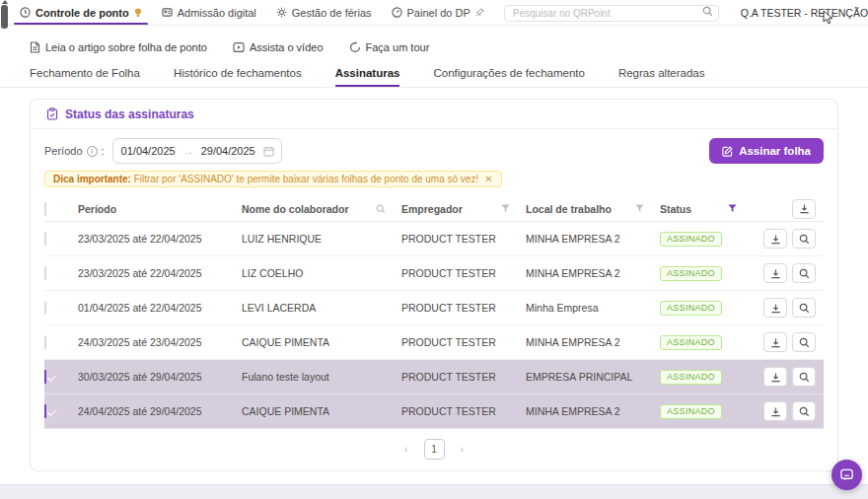 Image resolution: width=868 pixels, height=499 pixels. What do you see at coordinates (479, 12) in the screenshot?
I see `pin-icon` at bounding box center [479, 12].